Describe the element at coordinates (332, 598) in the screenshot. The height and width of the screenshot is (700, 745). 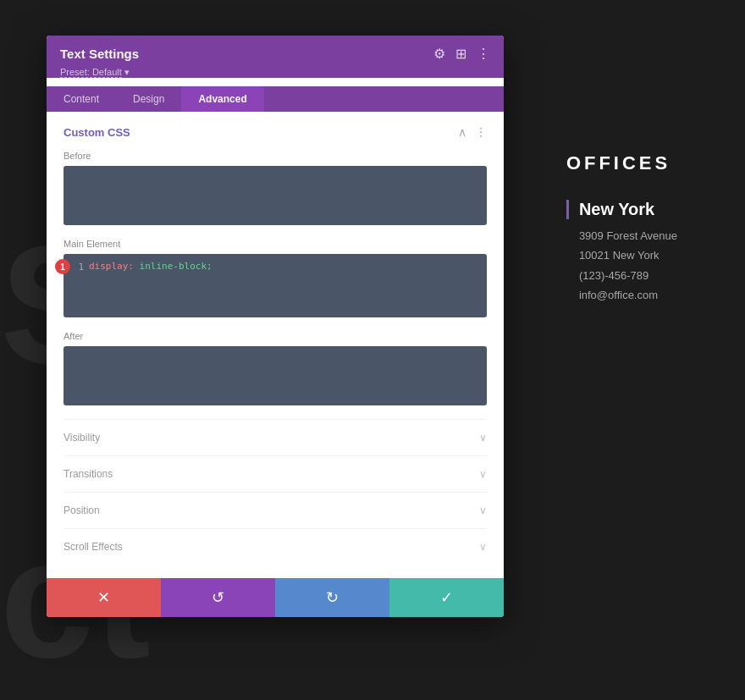
I see `redo-button: ↻` at that location.